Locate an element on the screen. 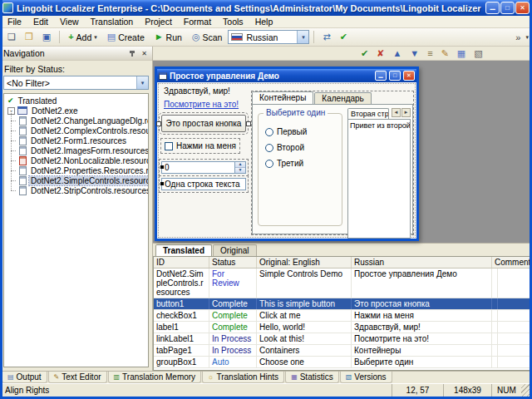  column-header: Comment is located at coordinates (512, 263).